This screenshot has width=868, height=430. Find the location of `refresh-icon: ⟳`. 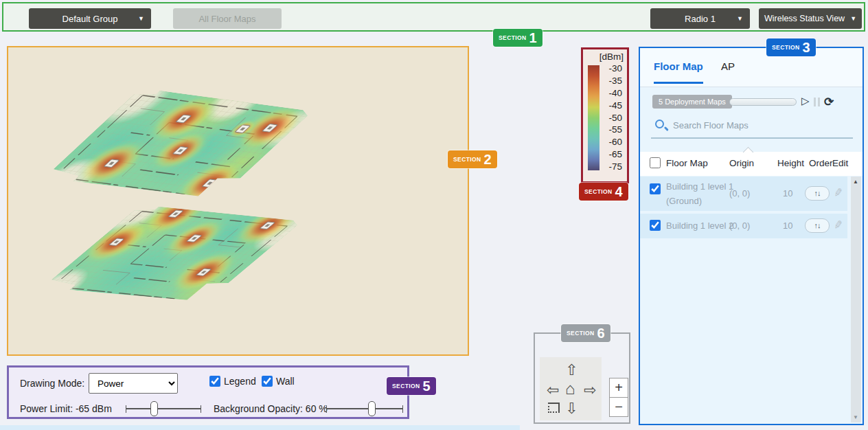

refresh-icon: ⟳ is located at coordinates (829, 102).